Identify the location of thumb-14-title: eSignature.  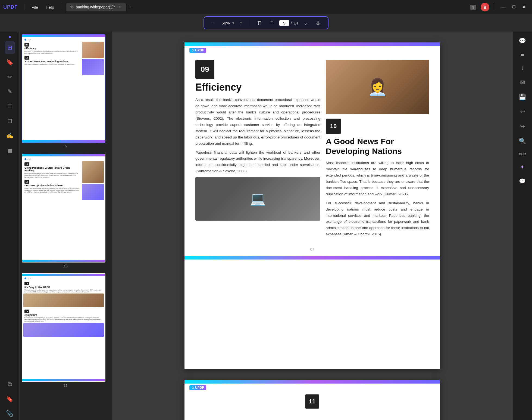
(64, 315).